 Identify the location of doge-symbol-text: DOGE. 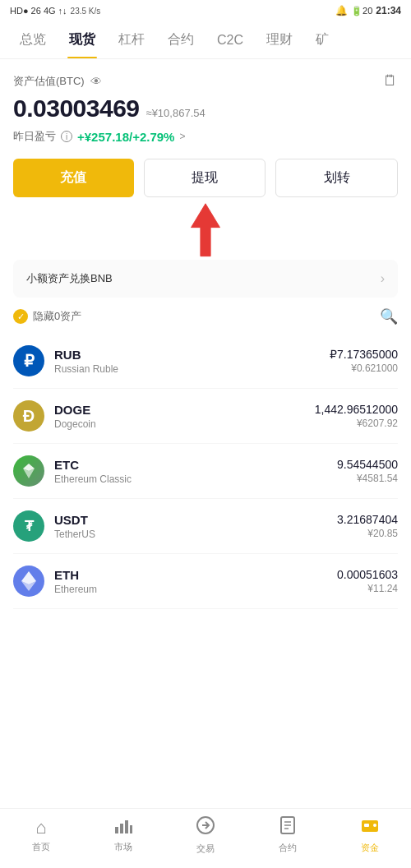
(184, 409).